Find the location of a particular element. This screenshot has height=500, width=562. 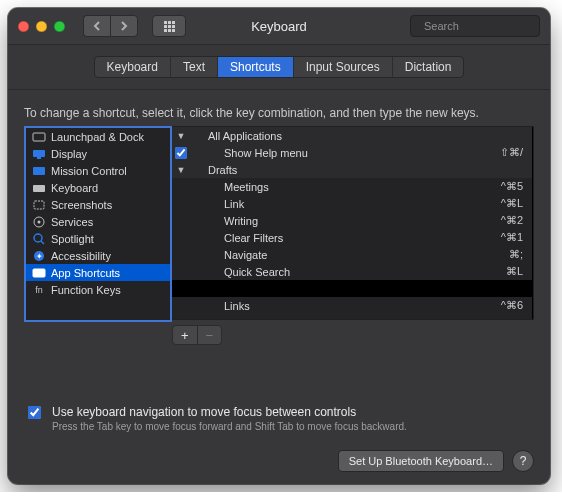

help-button: ? is located at coordinates (523, 461).